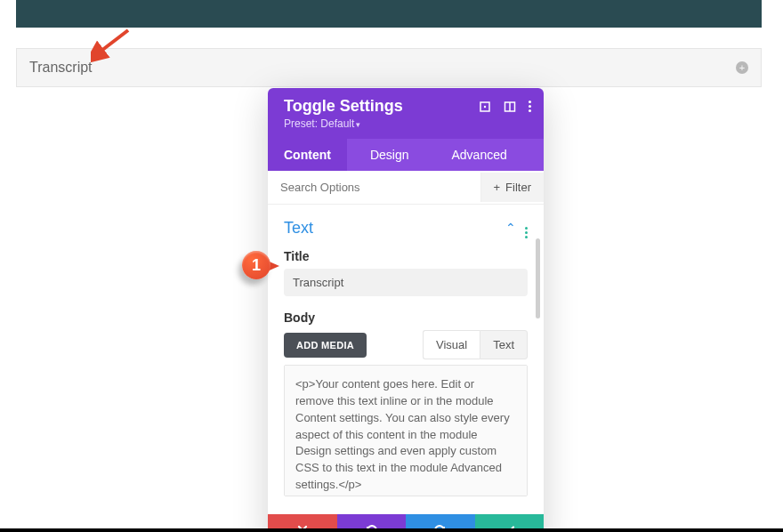 This screenshot has width=783, height=532. What do you see at coordinates (406, 431) in the screenshot?
I see `body-textarea: <p>Your content goes here. Edit or remov…` at bounding box center [406, 431].